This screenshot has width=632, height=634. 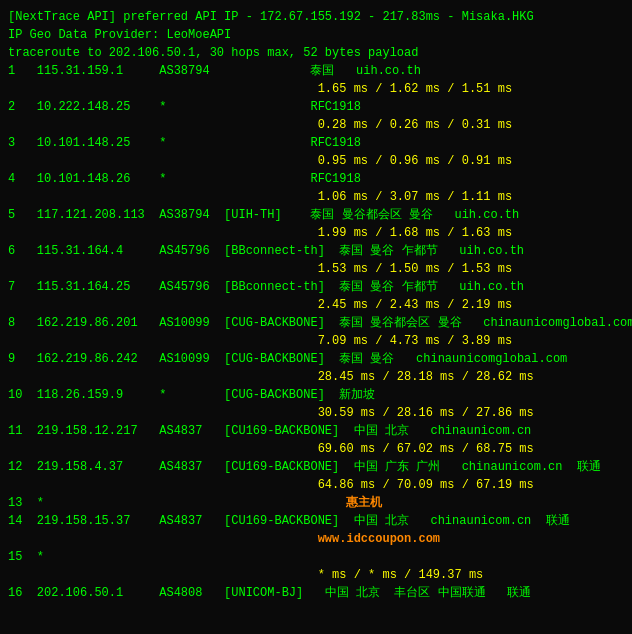 What do you see at coordinates (316, 269) in the screenshot?
I see `hop-6-timing: 1.53 ms / 1.50 ms / 1.53 ms` at bounding box center [316, 269].